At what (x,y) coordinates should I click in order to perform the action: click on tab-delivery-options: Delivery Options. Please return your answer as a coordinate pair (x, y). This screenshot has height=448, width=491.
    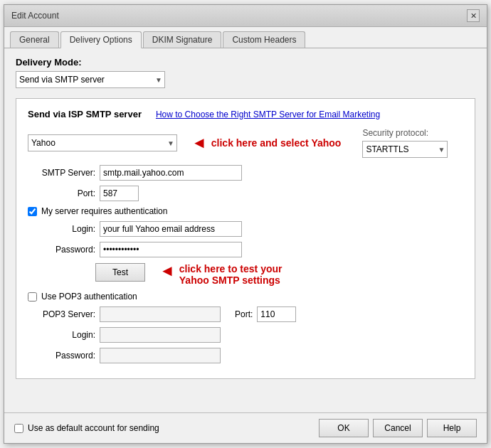
    Looking at the image, I should click on (101, 40).